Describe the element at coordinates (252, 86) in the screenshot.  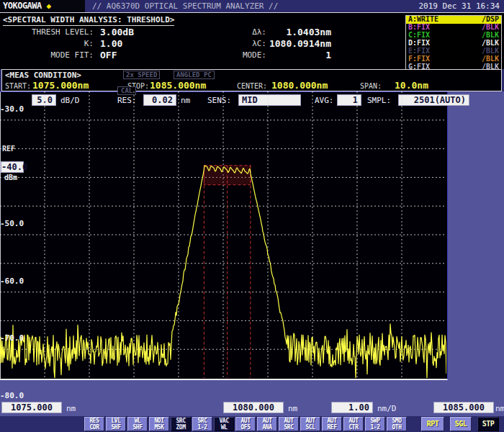
I see `center-label: CENTER:` at that location.